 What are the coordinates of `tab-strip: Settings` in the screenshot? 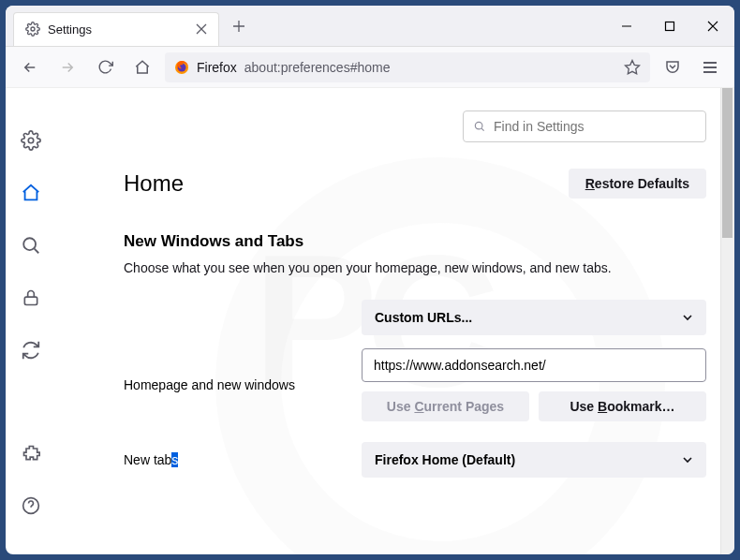 It's located at (305, 26).